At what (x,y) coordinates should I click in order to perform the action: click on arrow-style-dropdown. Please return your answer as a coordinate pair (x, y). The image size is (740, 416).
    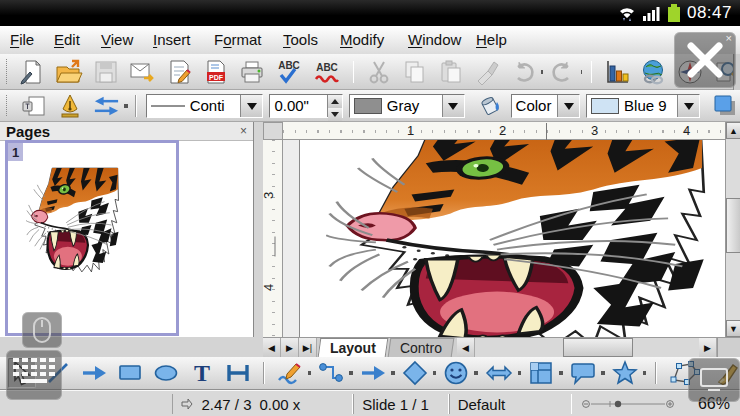
    Looking at the image, I should click on (126, 106).